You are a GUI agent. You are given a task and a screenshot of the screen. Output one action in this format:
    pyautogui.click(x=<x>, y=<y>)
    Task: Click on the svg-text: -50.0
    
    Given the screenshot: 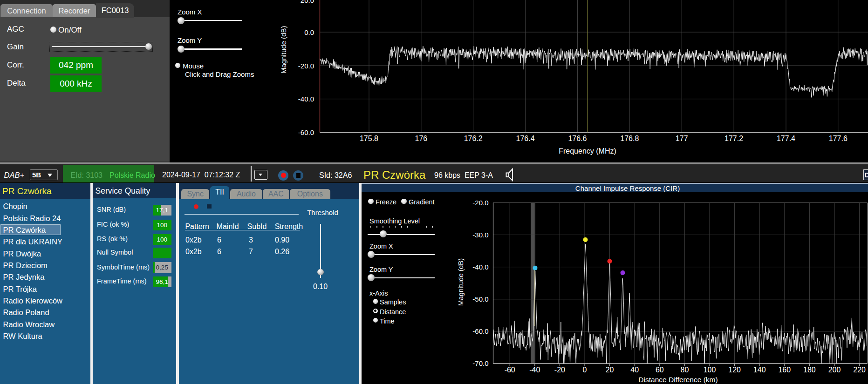 What is the action you would take?
    pyautogui.click(x=480, y=299)
    